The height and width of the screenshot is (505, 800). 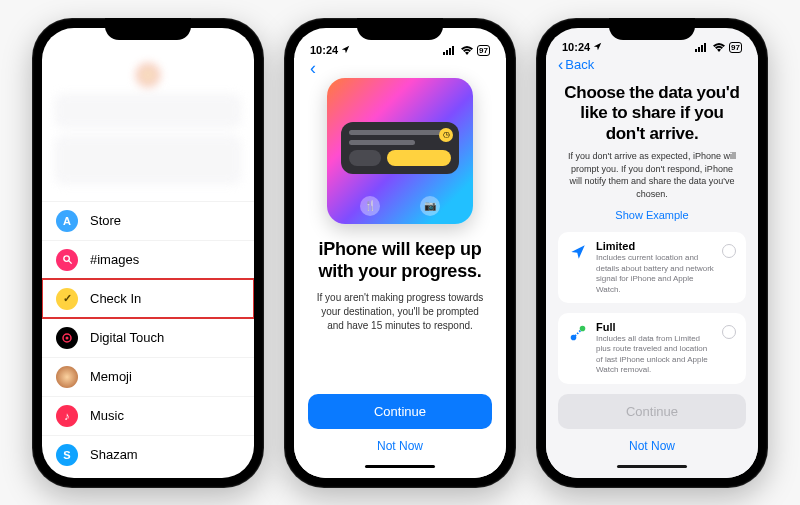 I want to click on camera-icon: 📷, so click(x=430, y=206).